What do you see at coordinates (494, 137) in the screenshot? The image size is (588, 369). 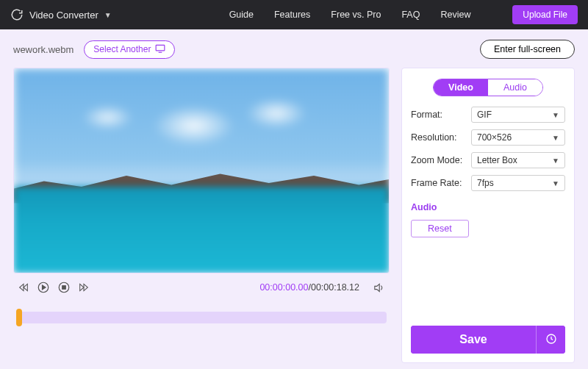 I see `value-resolution: 700×526` at bounding box center [494, 137].